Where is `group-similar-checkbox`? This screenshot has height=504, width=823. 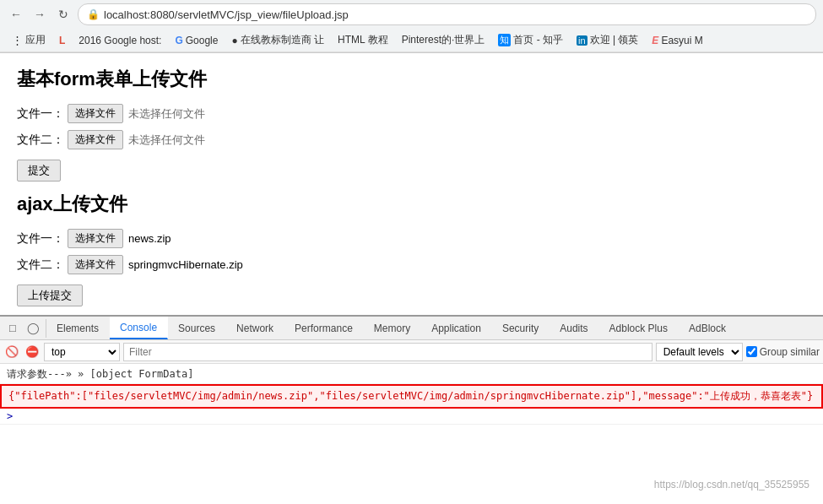
group-similar-checkbox is located at coordinates (751, 351).